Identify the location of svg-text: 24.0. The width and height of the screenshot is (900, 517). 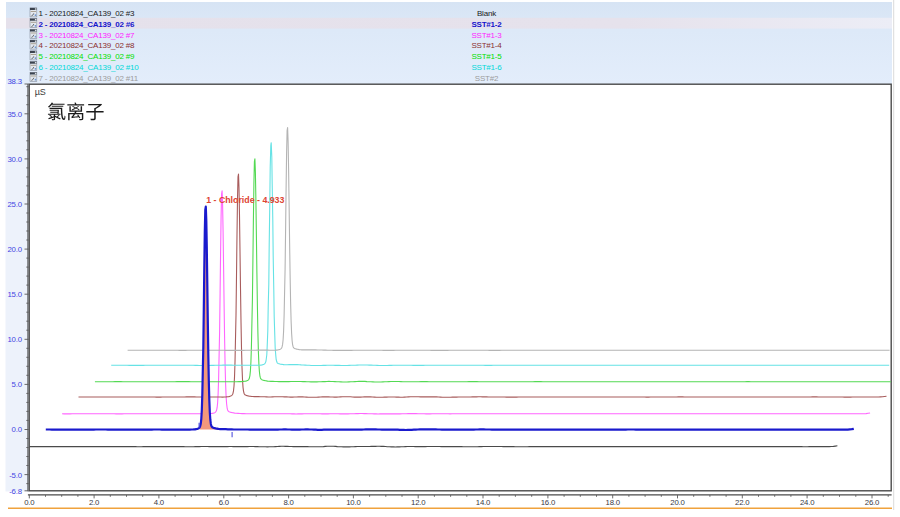
(808, 502).